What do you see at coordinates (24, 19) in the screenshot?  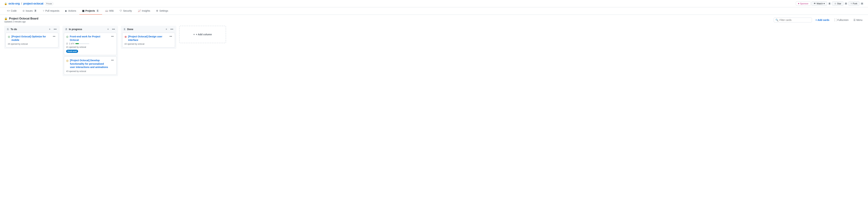 I see `board-title-text: Project Octocat Board` at bounding box center [24, 19].